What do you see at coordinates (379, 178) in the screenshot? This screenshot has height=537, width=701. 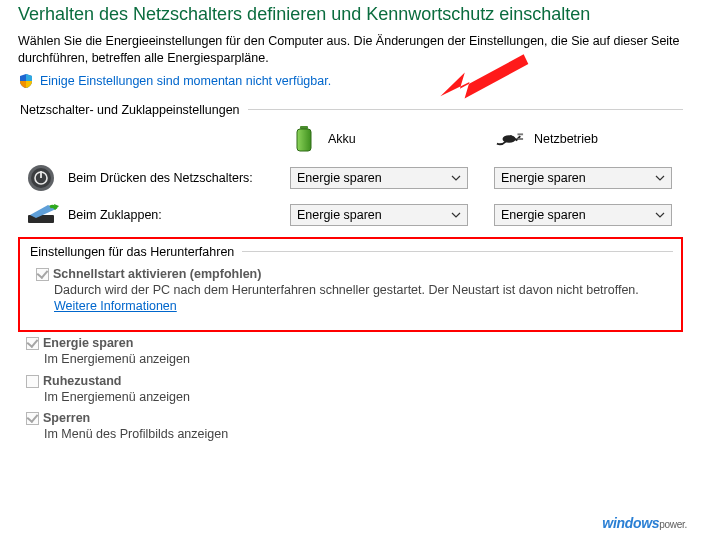 I see `power-button-battery-select: Energie sparen` at bounding box center [379, 178].